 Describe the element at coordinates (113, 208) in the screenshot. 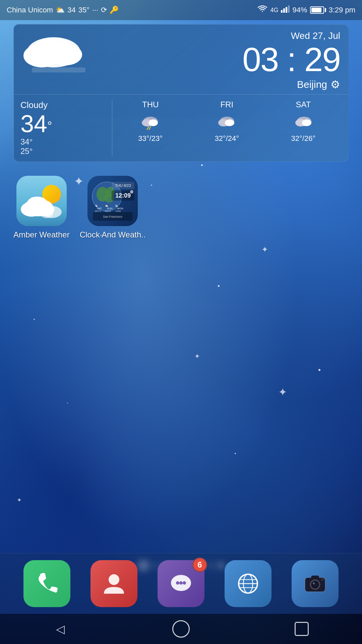

I see `app-item-clock-weather: THU 8/23 12:09 San Francisco SAT SUN MON…` at that location.